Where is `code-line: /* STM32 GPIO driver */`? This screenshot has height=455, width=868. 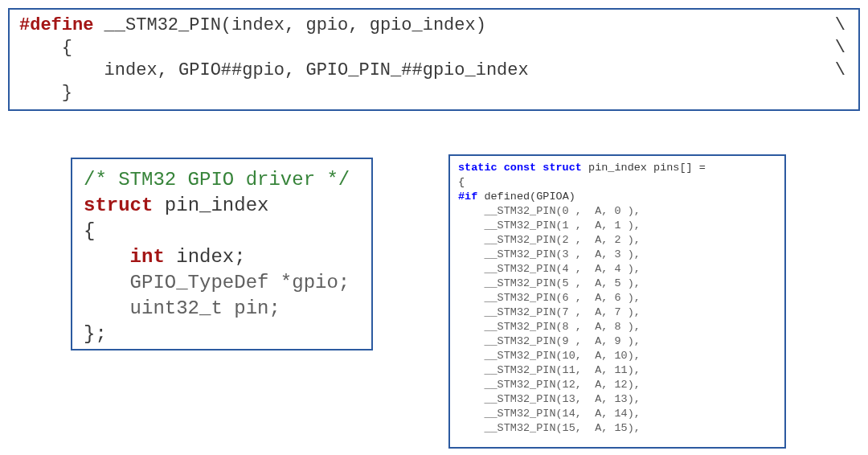 code-line: /* STM32 GPIO driver */ is located at coordinates (222, 180).